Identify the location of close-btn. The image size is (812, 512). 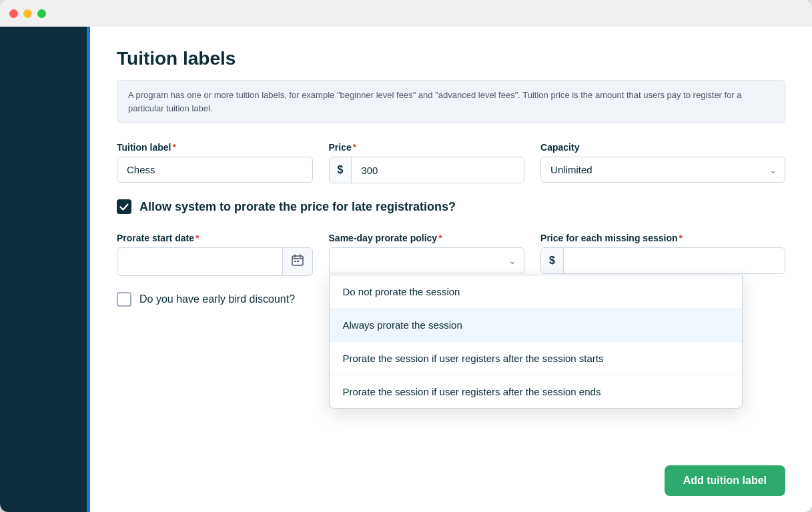
(13, 13).